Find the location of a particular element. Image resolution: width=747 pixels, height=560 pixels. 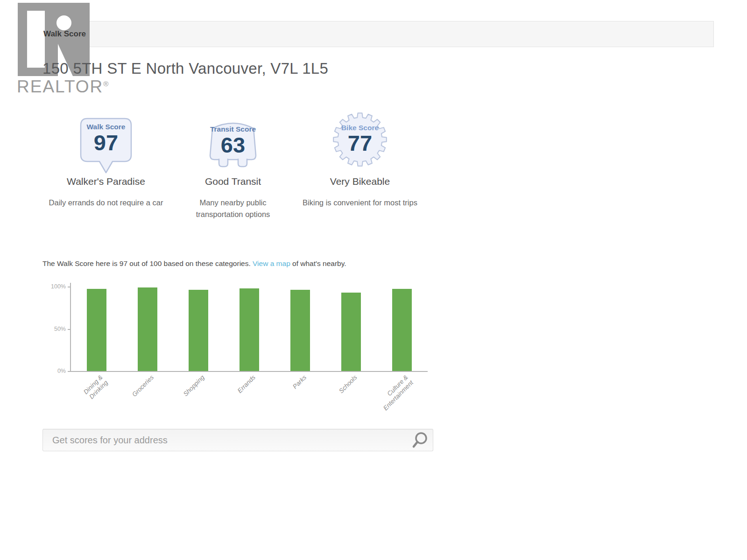

chart-y-tick-label: 50% is located at coordinates (54, 329).